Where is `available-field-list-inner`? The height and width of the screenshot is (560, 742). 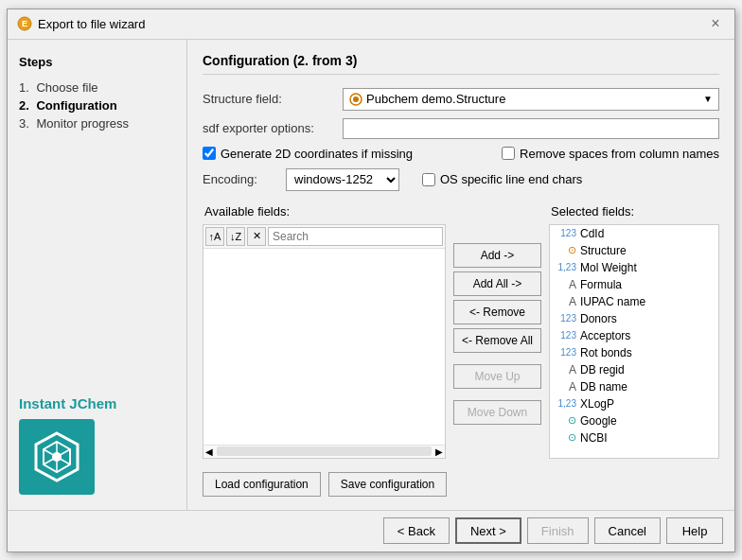
available-field-list-inner is located at coordinates (324, 320).